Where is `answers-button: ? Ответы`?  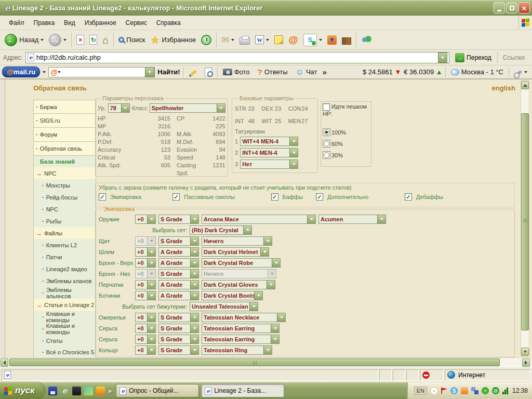
answers-button: ? Ответы is located at coordinates (273, 72).